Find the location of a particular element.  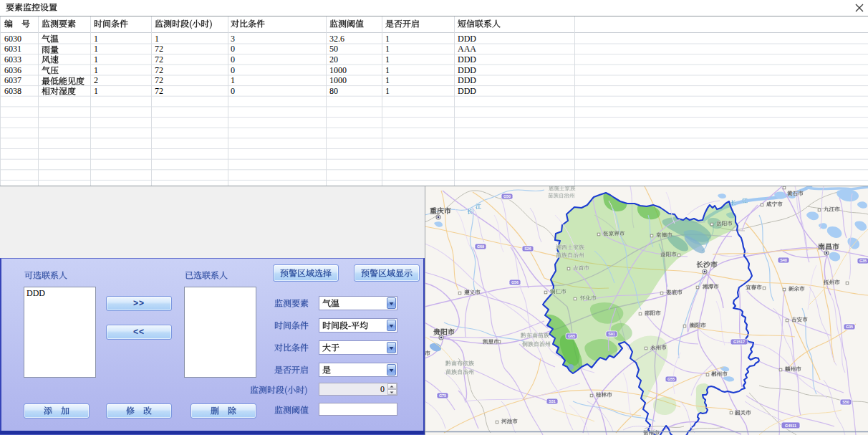

svg-text: S31 is located at coordinates (552, 401).